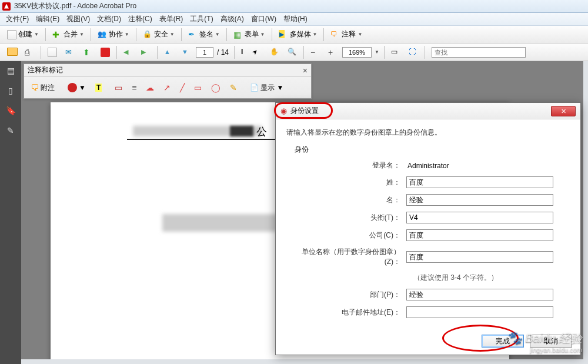 The image size is (588, 364). What do you see at coordinates (23, 34) in the screenshot?
I see `create-button: 创建▼` at bounding box center [23, 34].